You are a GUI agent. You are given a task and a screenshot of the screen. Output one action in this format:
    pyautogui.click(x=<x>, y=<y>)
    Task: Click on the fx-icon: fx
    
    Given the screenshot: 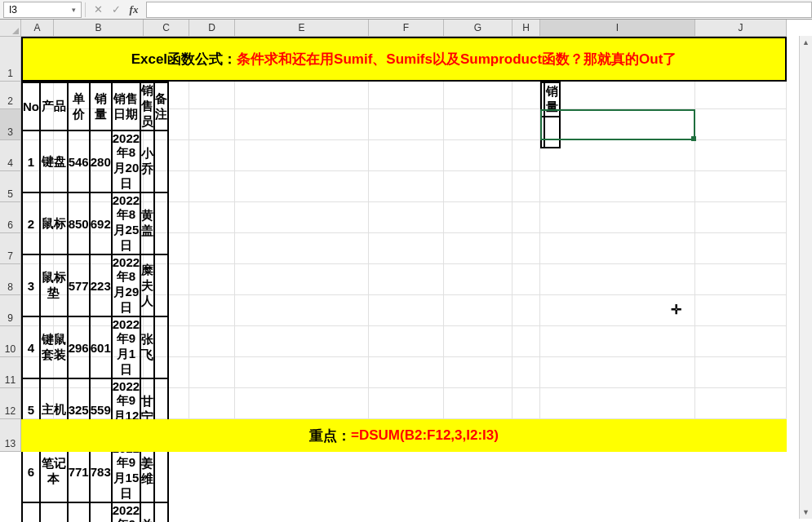 What is the action you would take?
    pyautogui.click(x=134, y=10)
    